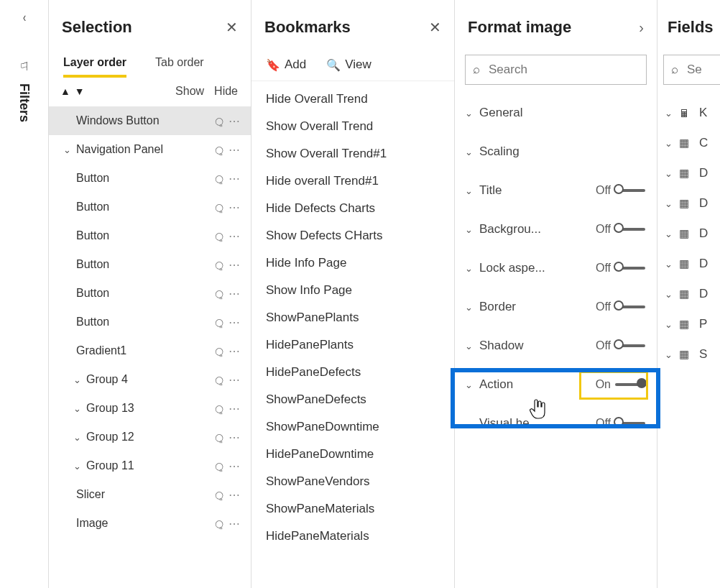  What do you see at coordinates (556, 423) in the screenshot?
I see `format-property-row: ⌄Visual he...Off` at bounding box center [556, 423].